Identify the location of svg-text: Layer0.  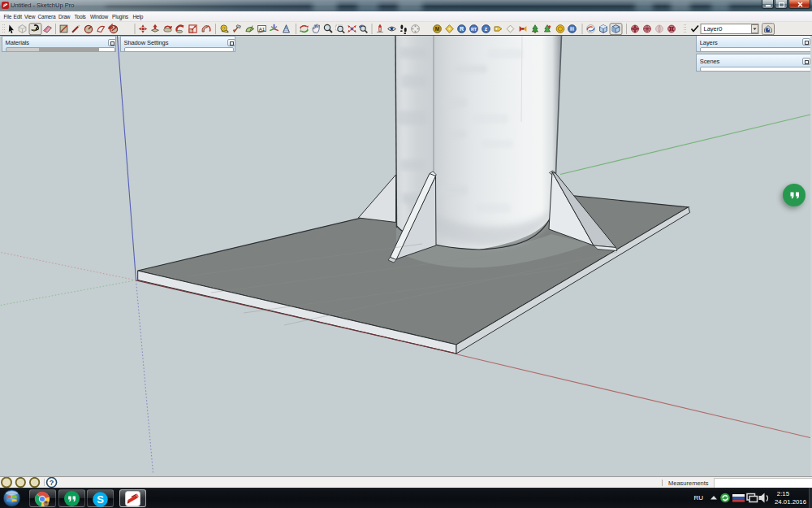
(713, 29).